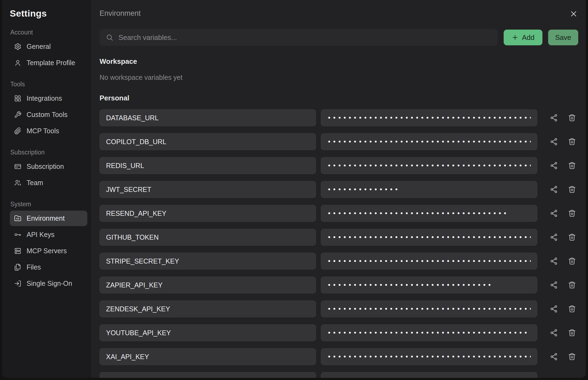 Image resolution: width=588 pixels, height=380 pixels. Describe the element at coordinates (339, 98) in the screenshot. I see `personal-heading: Personal` at that location.